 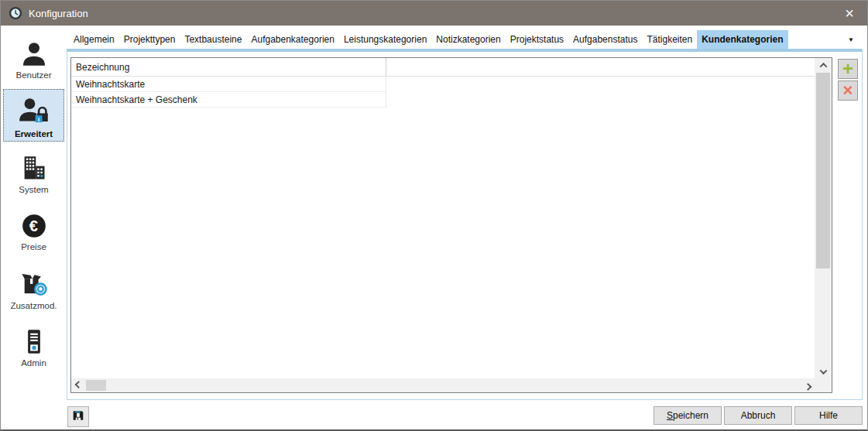 I want to click on svg-text: i, so click(x=39, y=119).